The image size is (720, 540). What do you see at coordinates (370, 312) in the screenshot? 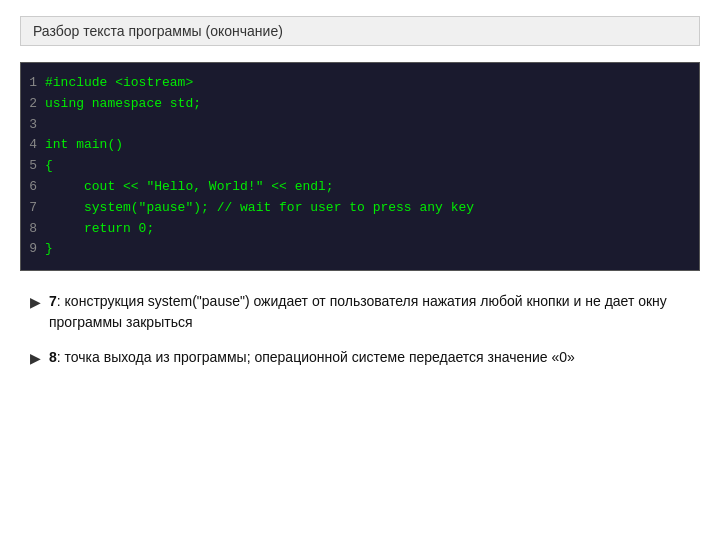
I see `bullet-text: 7: конструкция system("pause") ожидает о…` at bounding box center [370, 312].